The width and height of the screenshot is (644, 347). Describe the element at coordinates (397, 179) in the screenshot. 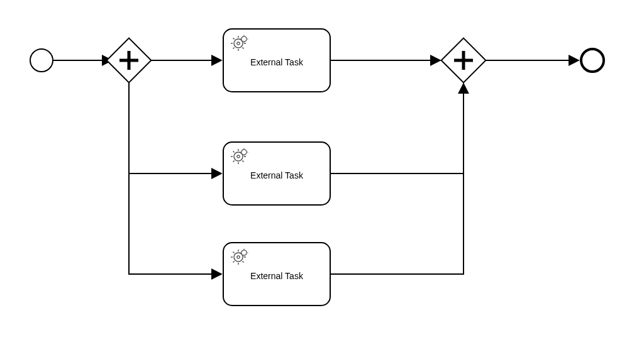

I see `flow-task3-to-join` at that location.